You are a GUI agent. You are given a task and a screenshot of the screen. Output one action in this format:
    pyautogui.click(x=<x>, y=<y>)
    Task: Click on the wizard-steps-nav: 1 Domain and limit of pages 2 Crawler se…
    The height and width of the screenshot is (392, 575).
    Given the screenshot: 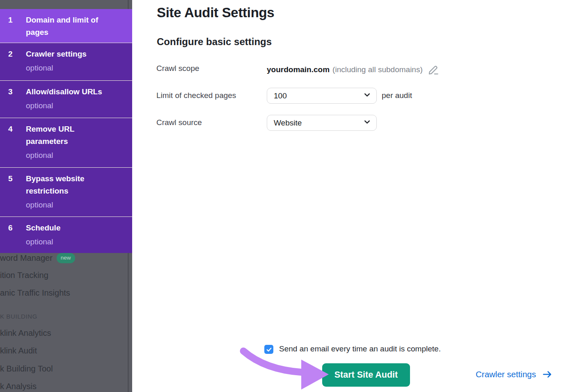 What is the action you would take?
    pyautogui.click(x=66, y=131)
    